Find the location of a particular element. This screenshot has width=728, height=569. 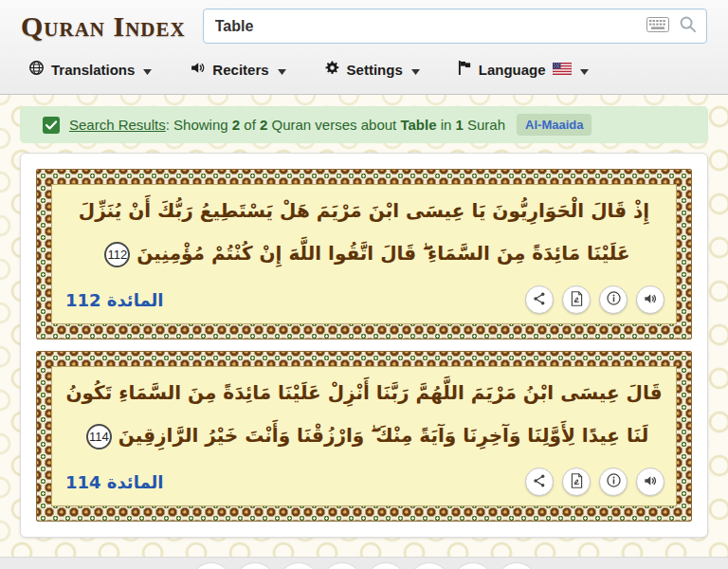

nav-language-label: Language is located at coordinates (512, 70).